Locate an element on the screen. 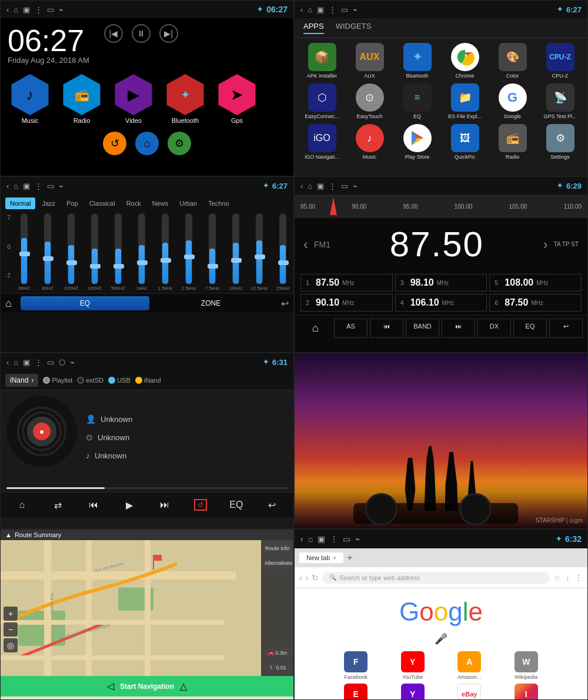 This screenshot has height=700, width=588. home-icon-eq: ⌂ is located at coordinates (16, 186).